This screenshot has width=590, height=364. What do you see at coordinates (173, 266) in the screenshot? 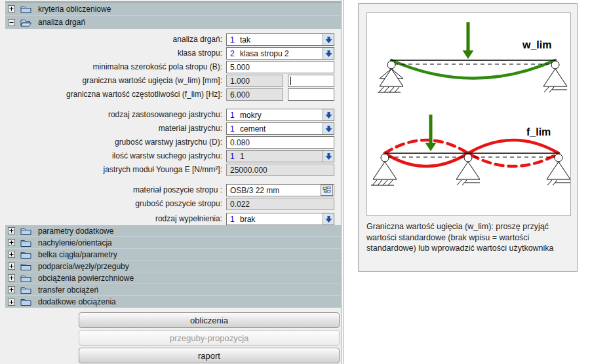
I see `tree-bottom: parametry dodatkowe nachylenie/orientacj…` at bounding box center [173, 266].